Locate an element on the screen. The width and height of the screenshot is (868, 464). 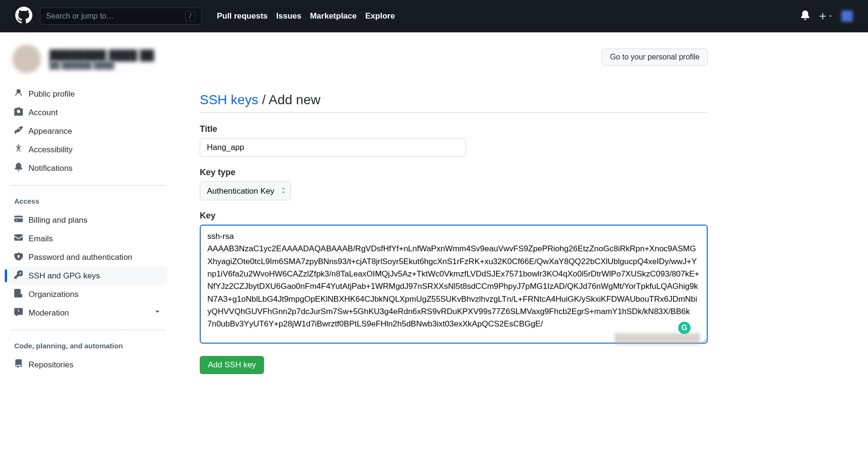
search-box: / is located at coordinates (121, 16).